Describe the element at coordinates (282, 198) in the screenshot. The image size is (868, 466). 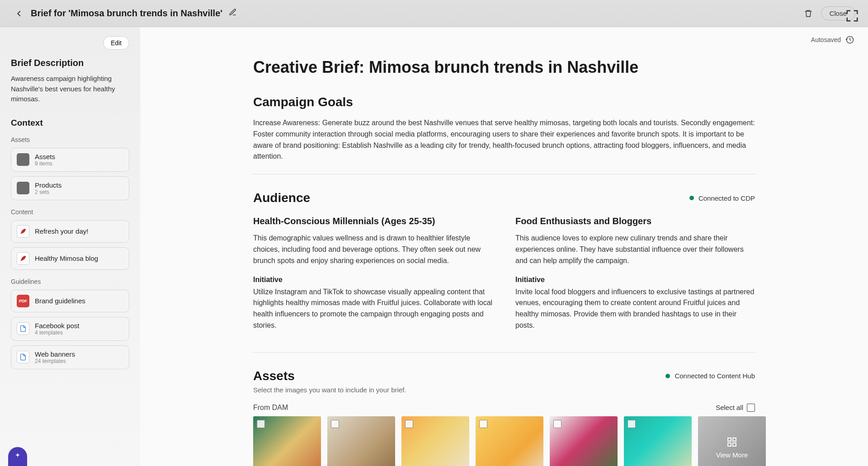
I see `audience-heading: Audience` at that location.